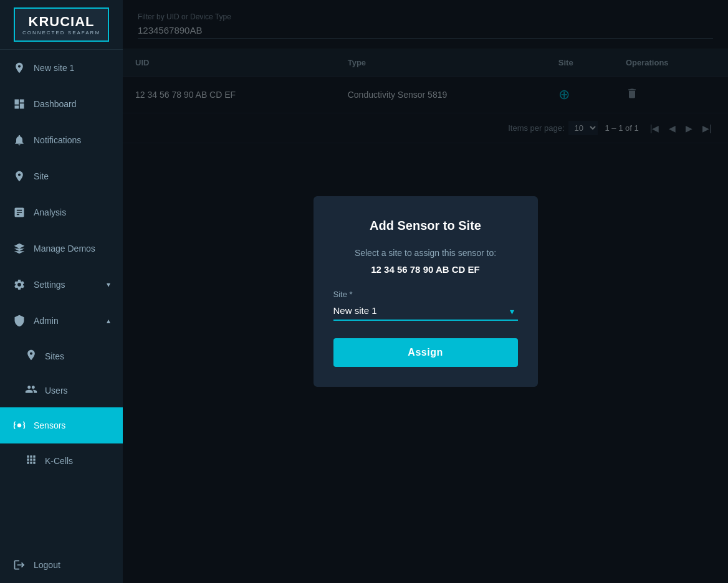 This screenshot has height=583, width=728. What do you see at coordinates (57, 140) in the screenshot?
I see `sidebar-label-notifications: Notifications` at bounding box center [57, 140].